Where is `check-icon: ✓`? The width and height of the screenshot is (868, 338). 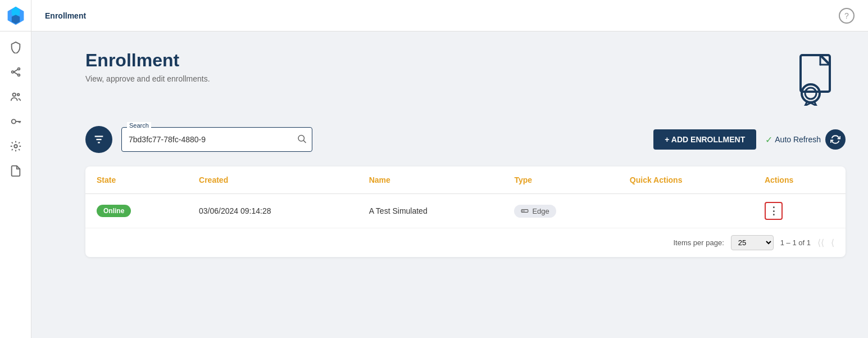 check-icon: ✓ is located at coordinates (769, 139).